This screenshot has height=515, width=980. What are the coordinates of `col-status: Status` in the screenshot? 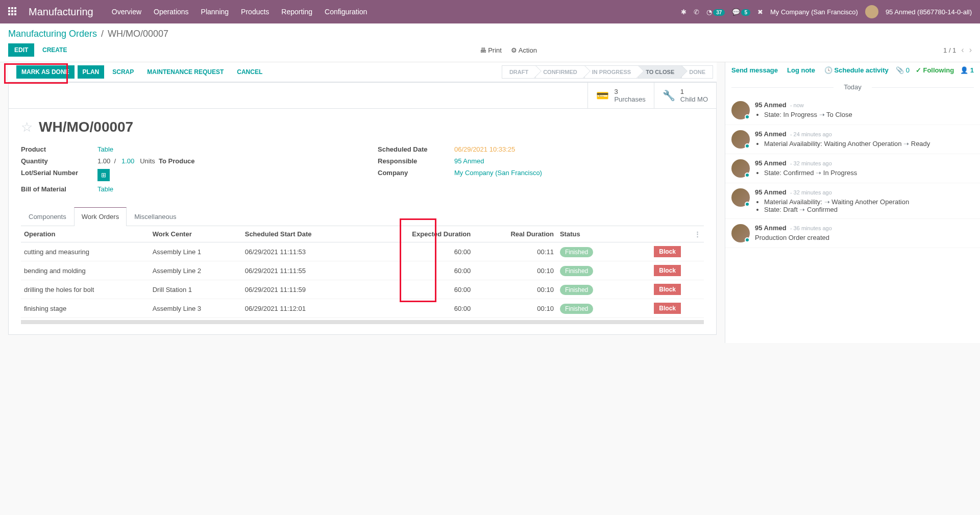 It's located at (590, 234).